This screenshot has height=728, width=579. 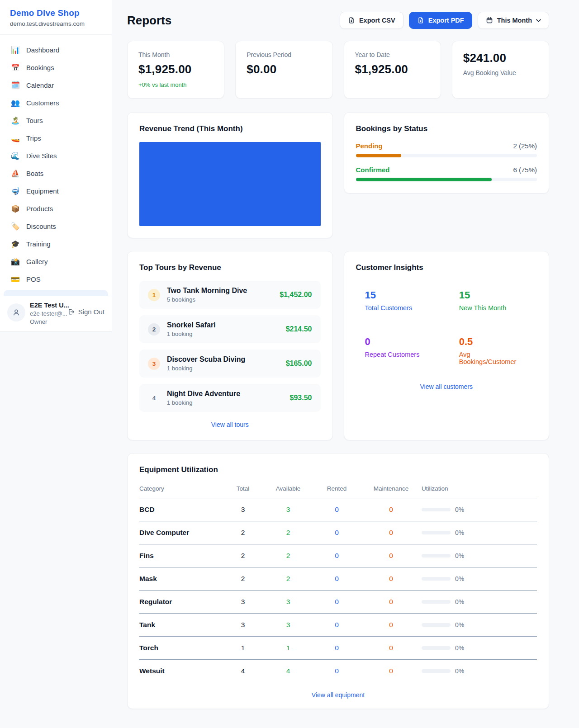 What do you see at coordinates (230, 329) in the screenshot?
I see `tour-row: 2 Snorkel Safari 1 booking $214.50` at bounding box center [230, 329].